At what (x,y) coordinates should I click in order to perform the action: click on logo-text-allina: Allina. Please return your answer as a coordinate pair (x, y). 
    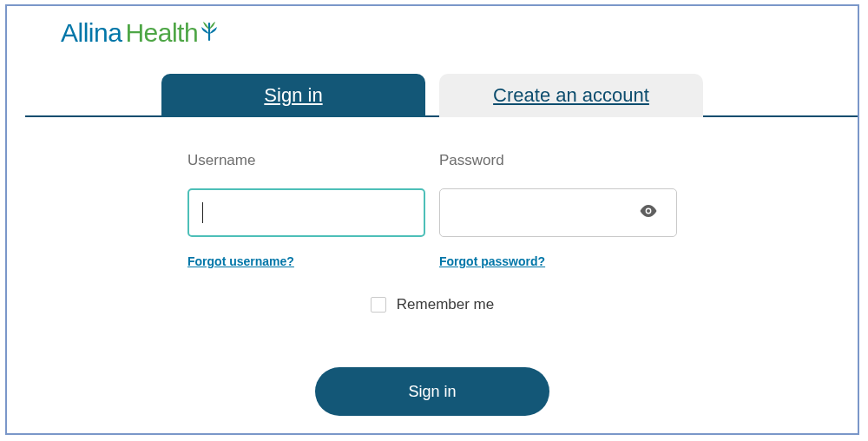
    Looking at the image, I should click on (91, 33).